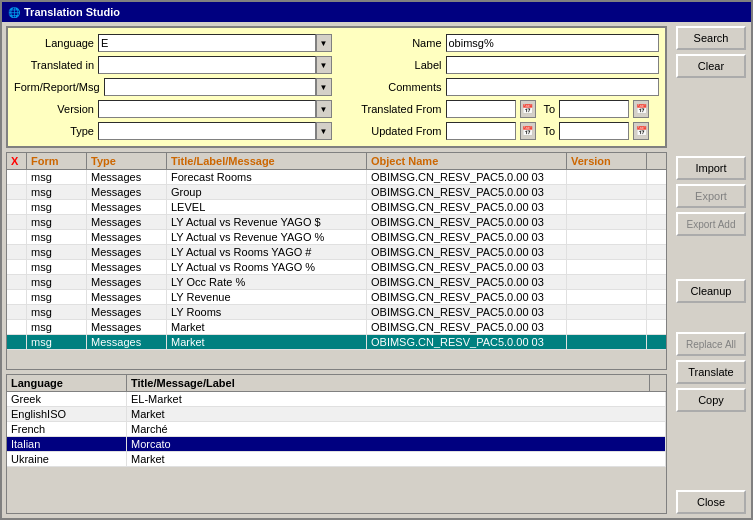 This screenshot has width=753, height=520. Describe the element at coordinates (324, 87) in the screenshot. I see `form-dropdown-btn: ▼` at that location.